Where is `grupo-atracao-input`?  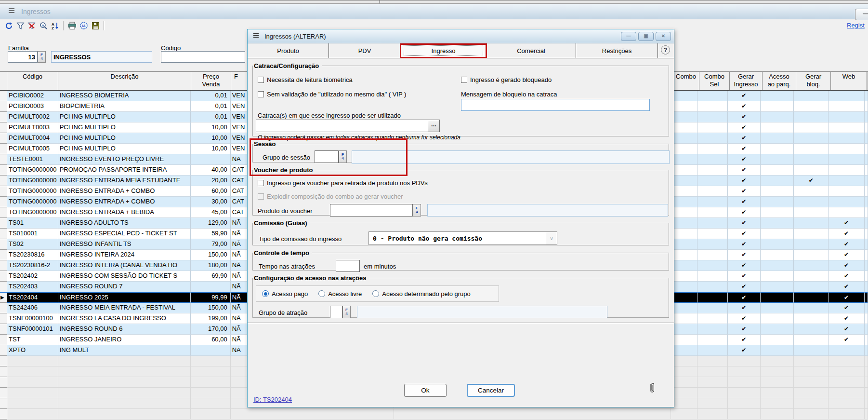 grupo-atracao-input is located at coordinates (336, 312).